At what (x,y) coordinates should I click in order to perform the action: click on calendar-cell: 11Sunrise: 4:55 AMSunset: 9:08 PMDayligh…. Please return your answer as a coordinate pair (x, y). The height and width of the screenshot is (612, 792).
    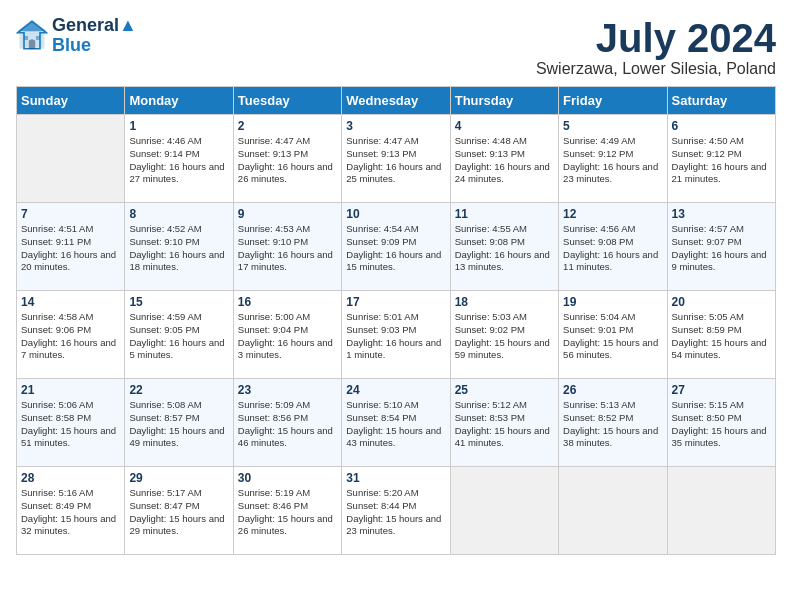
    Looking at the image, I should click on (504, 247).